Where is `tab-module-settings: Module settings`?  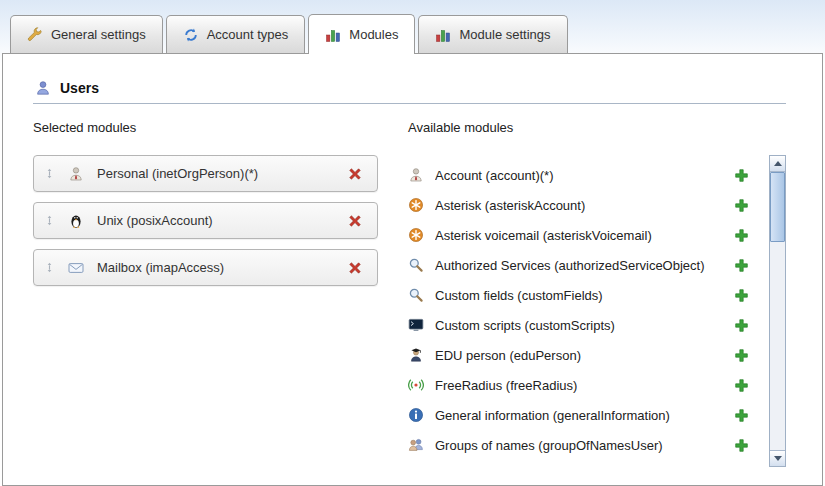
tab-module-settings: Module settings is located at coordinates (492, 34).